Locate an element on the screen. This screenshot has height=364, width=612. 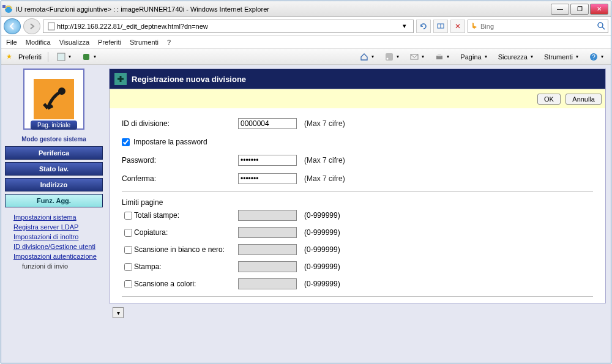
scan-col-label: Scansione a colori: is located at coordinates (186, 284).